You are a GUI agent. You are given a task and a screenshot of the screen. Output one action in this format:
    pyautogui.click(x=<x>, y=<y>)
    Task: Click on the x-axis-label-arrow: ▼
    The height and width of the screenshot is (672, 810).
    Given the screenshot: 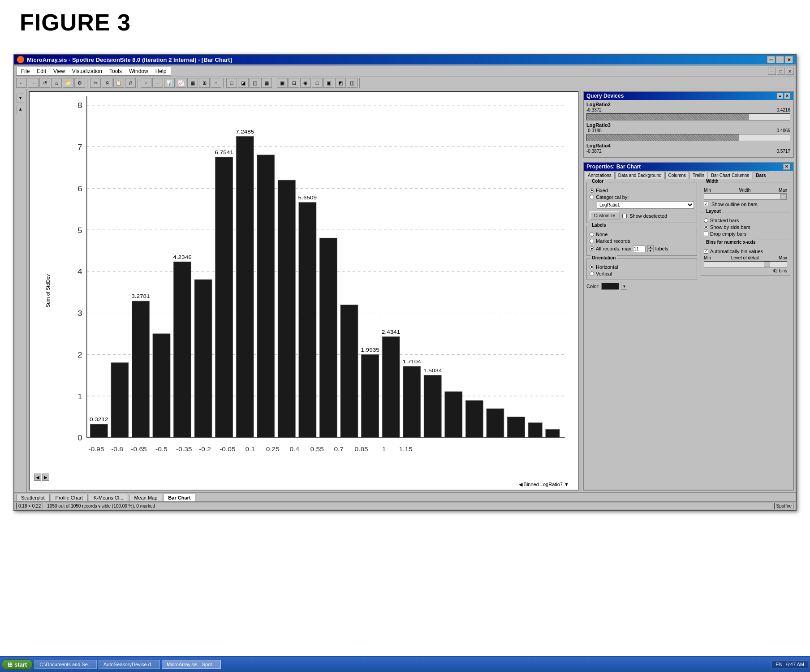 What is the action you would take?
    pyautogui.click(x=566, y=484)
    